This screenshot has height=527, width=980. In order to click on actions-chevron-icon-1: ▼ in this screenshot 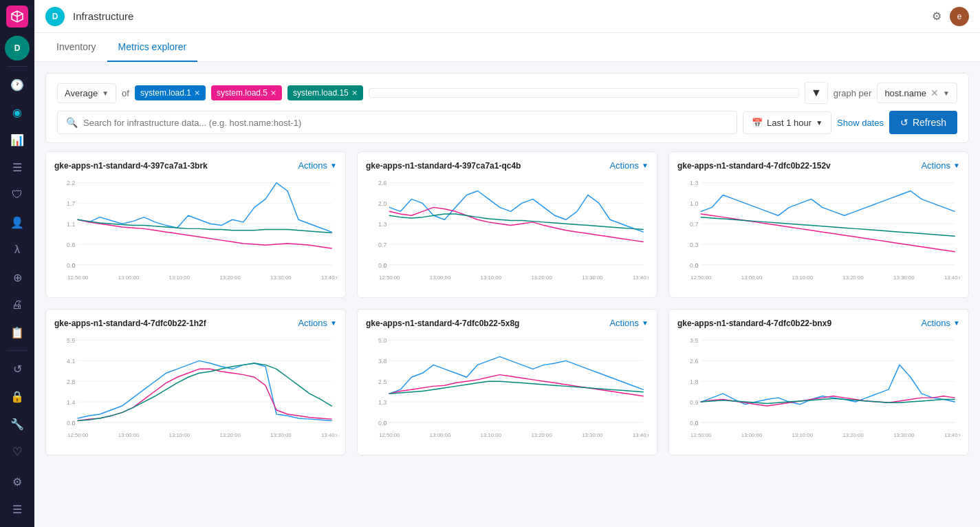, I will do `click(334, 165)`.